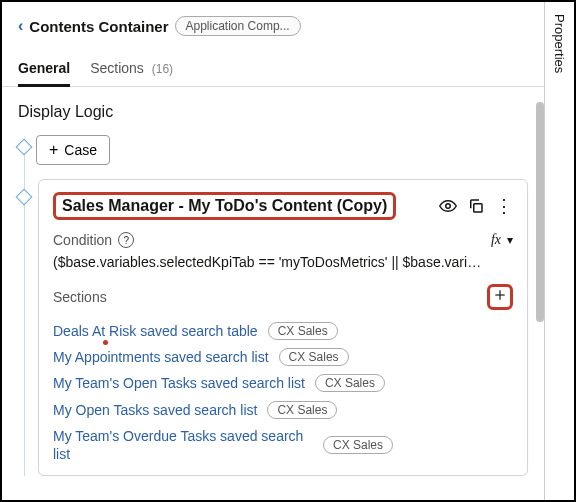 The image size is (576, 502). Describe the element at coordinates (283, 240) in the screenshot. I see `condition-row: Condition ? fx ▾` at that location.